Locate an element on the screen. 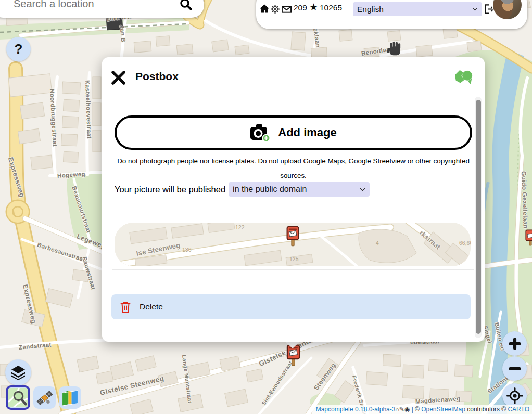 The image size is (532, 414). pan-hand-cursor is located at coordinates (395, 48).